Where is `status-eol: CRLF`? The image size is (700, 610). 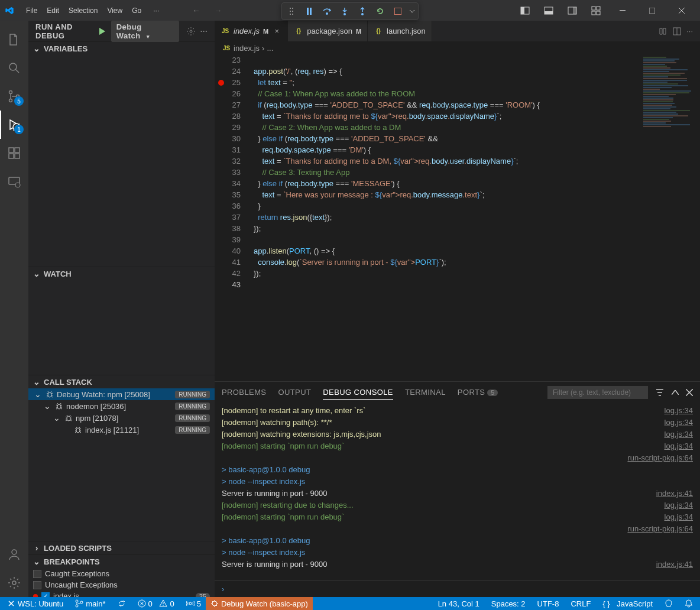 status-eol: CRLF is located at coordinates (581, 604).